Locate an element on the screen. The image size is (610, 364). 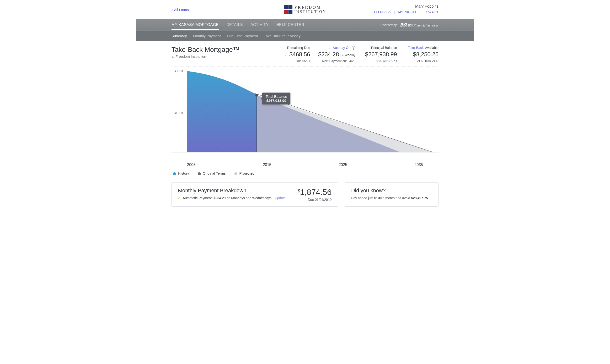
subtab-one-time-payment: One-Time Payment is located at coordinates (242, 36).